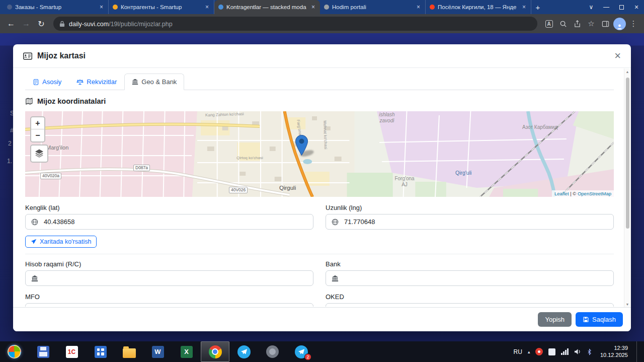 Image resolution: width=644 pixels, height=362 pixels. I want to click on reload-button: ↻, so click(41, 24).